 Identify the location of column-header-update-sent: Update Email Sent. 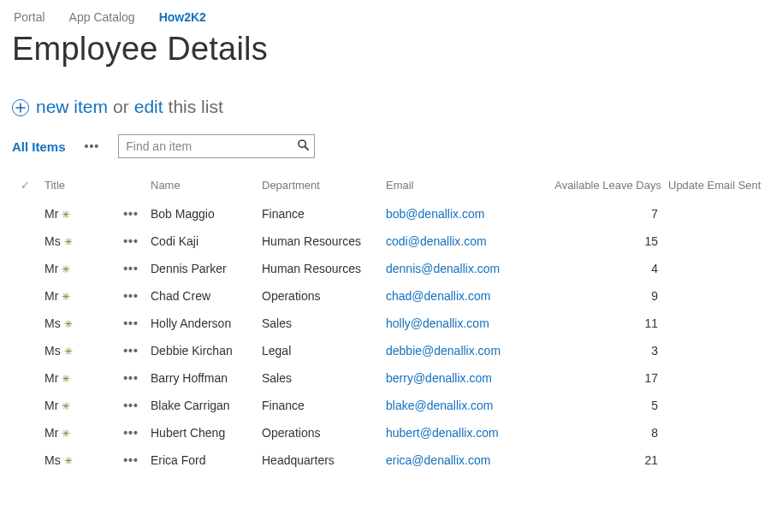
(716, 186).